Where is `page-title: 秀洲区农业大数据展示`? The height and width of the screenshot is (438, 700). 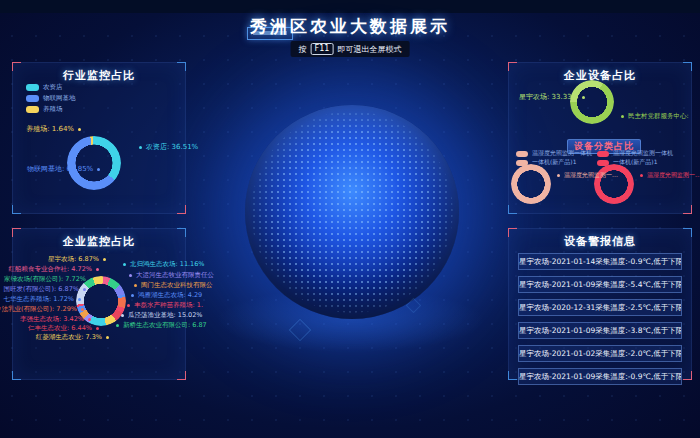 page-title: 秀洲区农业大数据展示 is located at coordinates (350, 26).